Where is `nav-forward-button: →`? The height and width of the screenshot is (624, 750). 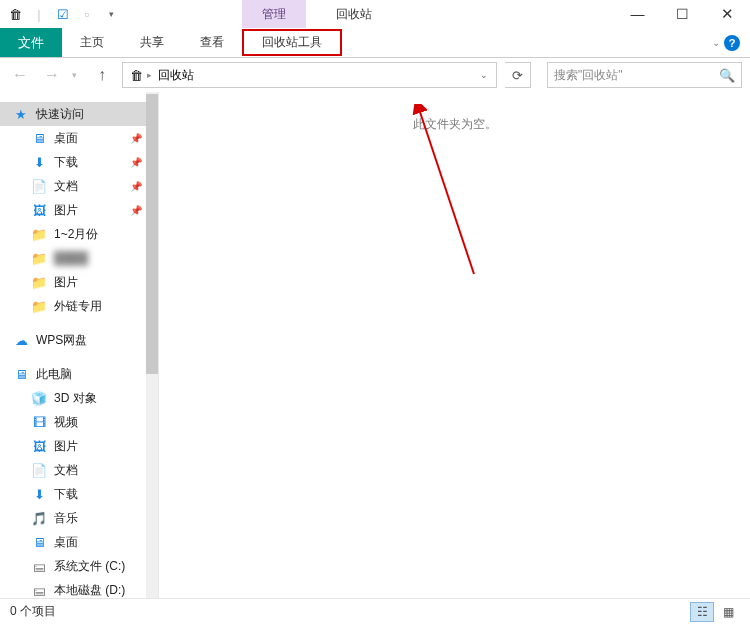 nav-forward-button: → is located at coordinates (52, 75).